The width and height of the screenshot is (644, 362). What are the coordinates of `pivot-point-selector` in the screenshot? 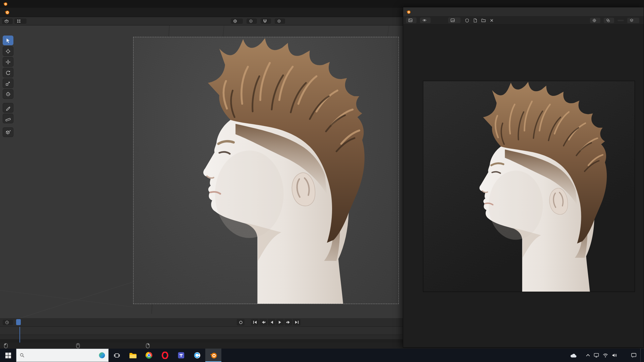 It's located at (252, 21).